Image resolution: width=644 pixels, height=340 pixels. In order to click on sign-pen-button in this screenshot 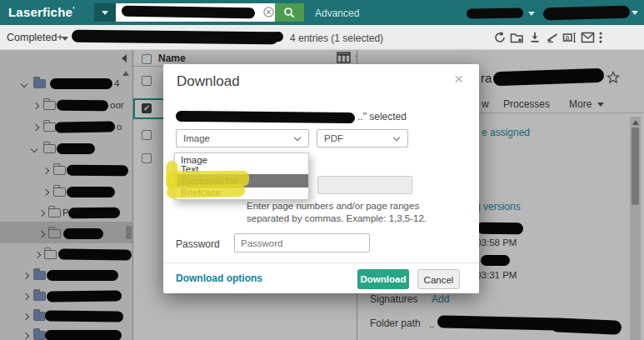, I will do `click(553, 38)`.